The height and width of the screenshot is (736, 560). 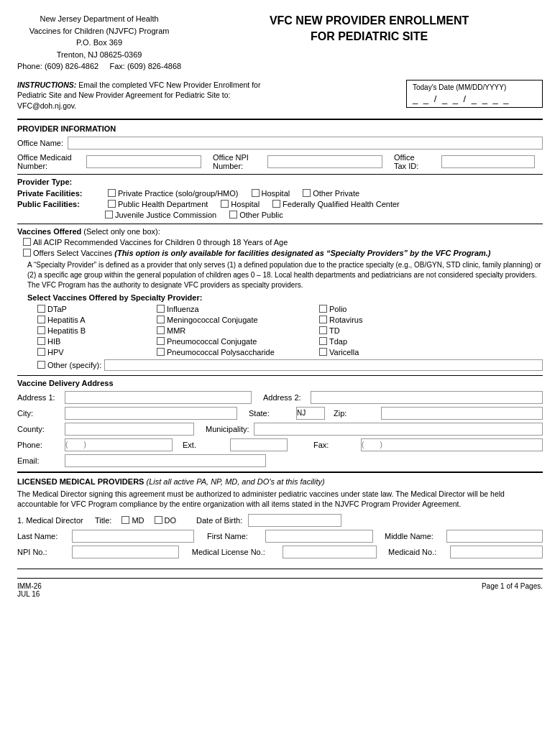 I want to click on cb-other-public-box, so click(x=233, y=214).